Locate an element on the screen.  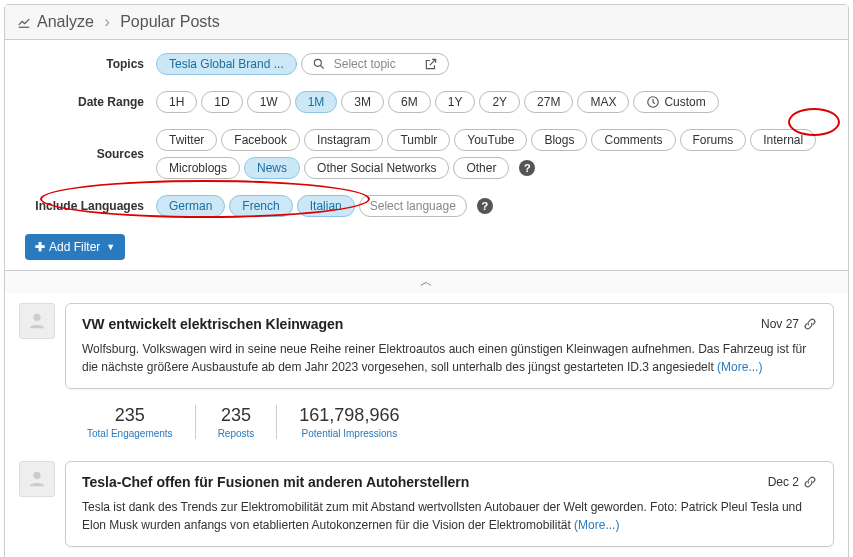
topics-label: Topics is located at coordinates (88, 64).